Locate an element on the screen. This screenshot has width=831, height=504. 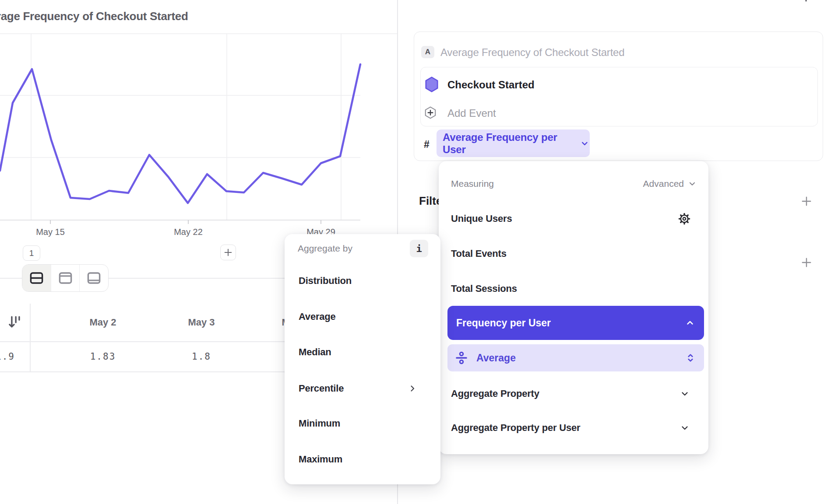
add-filter-button is located at coordinates (806, 201).